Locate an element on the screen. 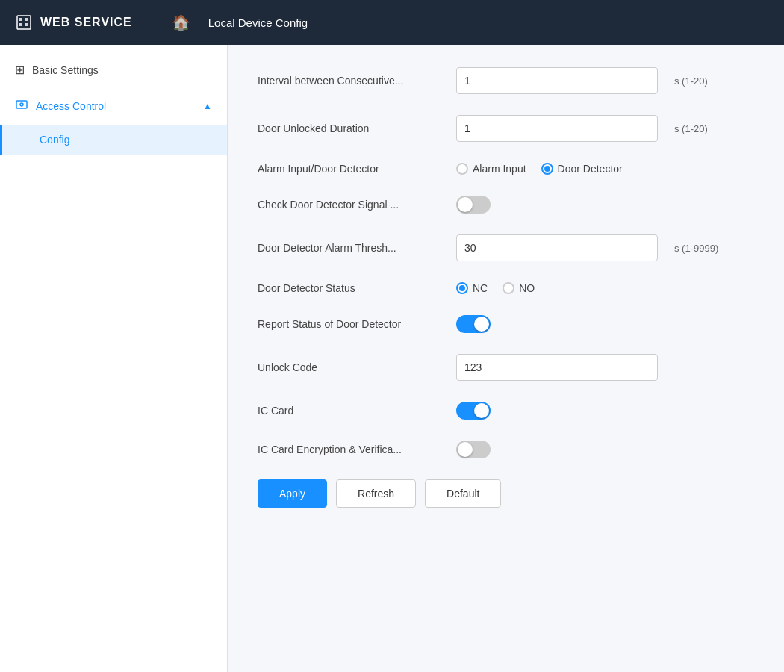 Image resolution: width=784 pixels, height=672 pixels. ic-card-encryption-toggle is located at coordinates (473, 449).